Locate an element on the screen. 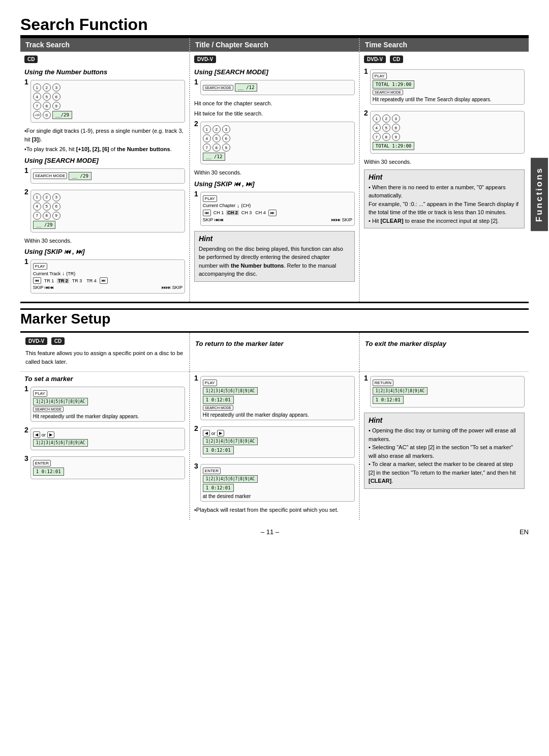 The height and width of the screenshot is (756, 549). track-search-column: CD Using the Number buttons 1 123 456 78… is located at coordinates (105, 177).